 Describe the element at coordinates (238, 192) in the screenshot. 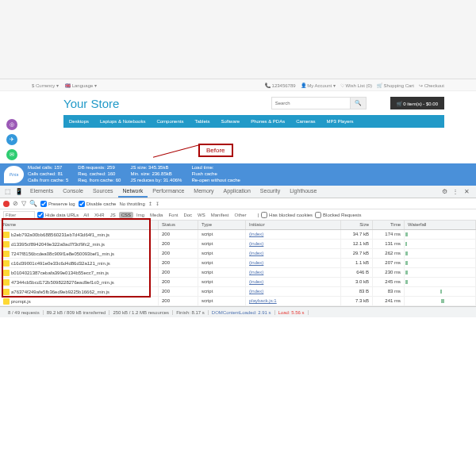

I see `devtools-tabs: ⬚ 📱 ElementsConsoleSourcesNetworkPerform…` at that location.